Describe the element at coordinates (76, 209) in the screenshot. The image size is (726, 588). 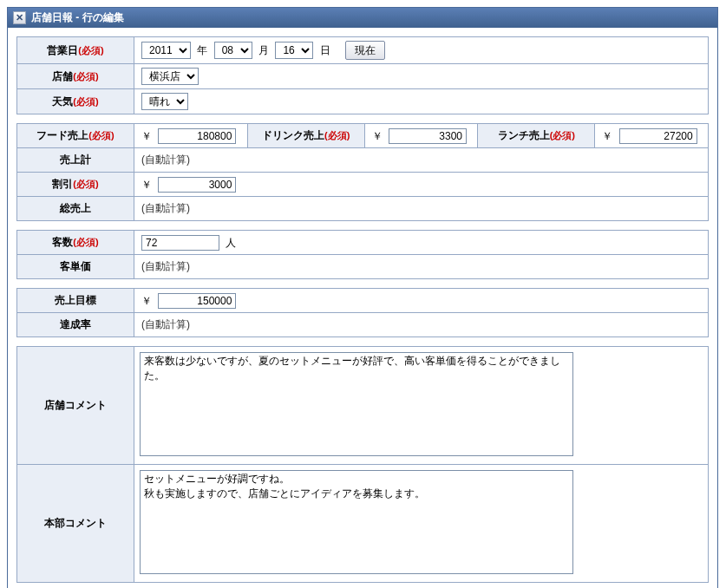
I see `label-gross-sales: 総売上` at that location.